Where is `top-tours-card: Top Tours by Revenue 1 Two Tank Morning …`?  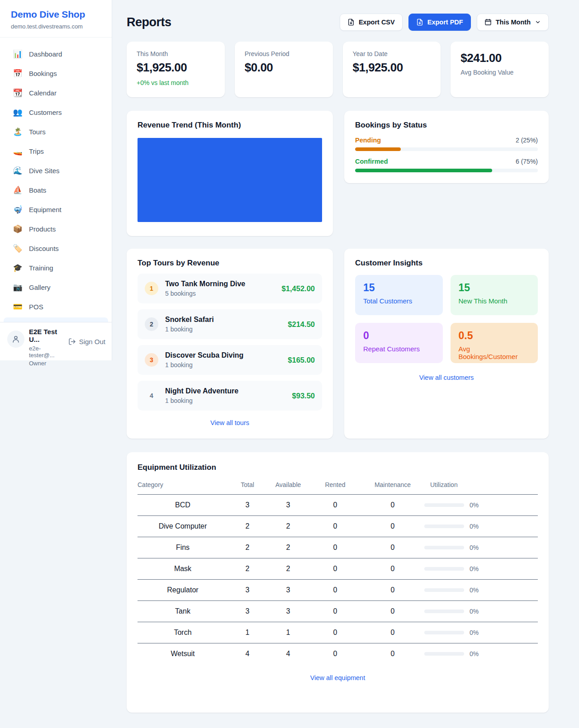
top-tours-card: Top Tours by Revenue 1 Two Tank Morning … is located at coordinates (230, 344).